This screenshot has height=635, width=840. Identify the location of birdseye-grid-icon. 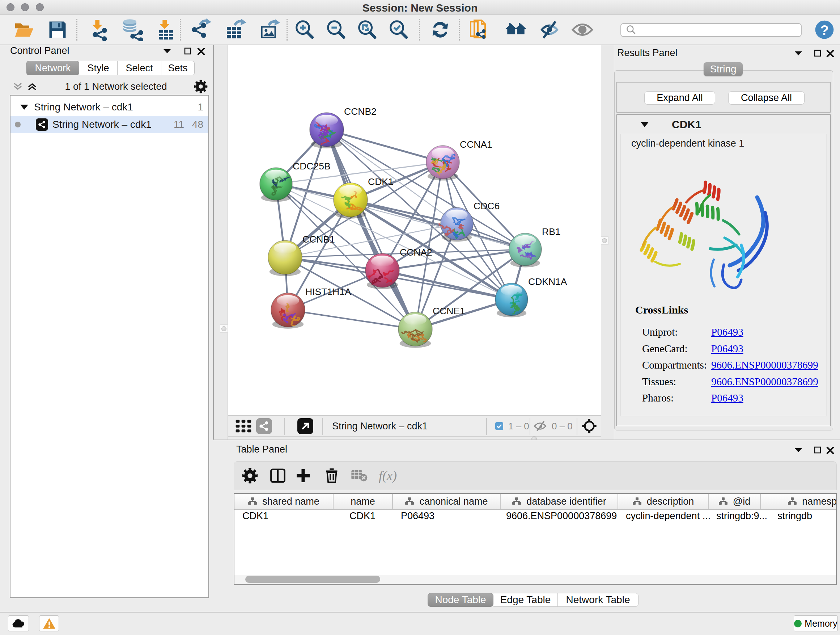
(243, 426).